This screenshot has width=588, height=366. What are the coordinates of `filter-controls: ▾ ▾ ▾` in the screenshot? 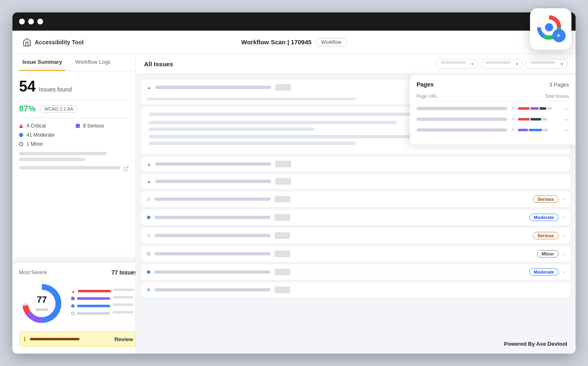 It's located at (502, 64).